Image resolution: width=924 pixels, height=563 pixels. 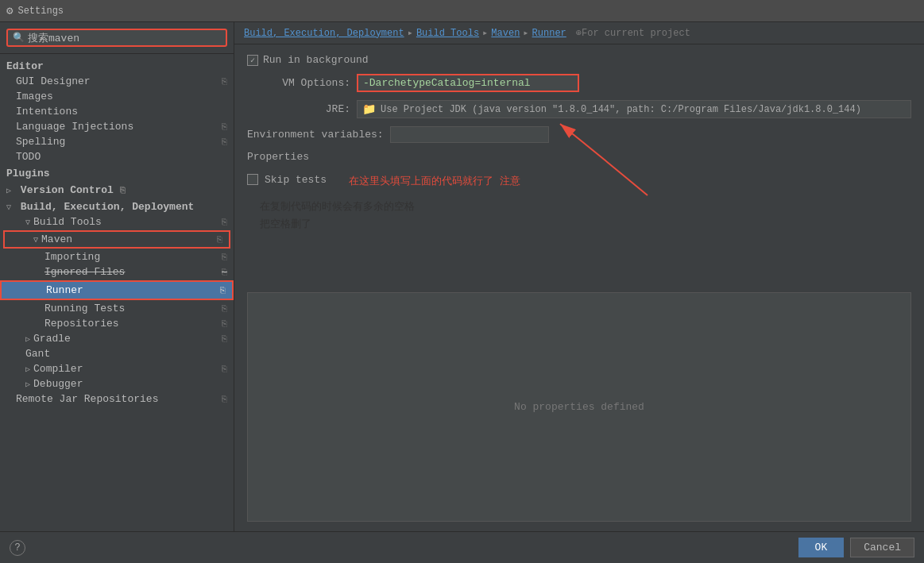 What do you see at coordinates (485, 33) in the screenshot?
I see `breadcrumb-sep2: ▸` at bounding box center [485, 33].